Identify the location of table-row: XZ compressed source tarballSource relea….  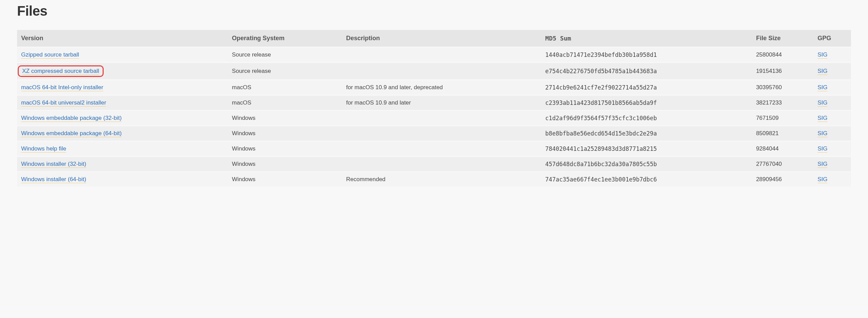
(434, 71).